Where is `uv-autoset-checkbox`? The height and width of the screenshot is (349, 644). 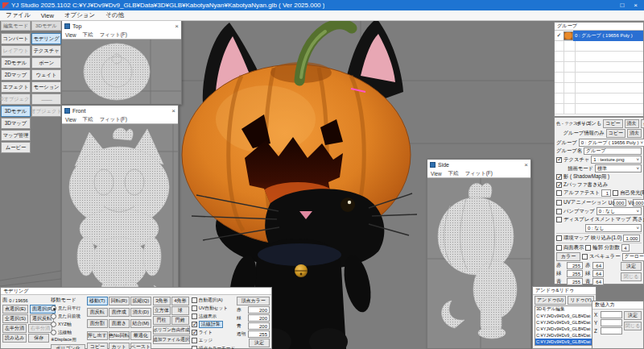
uv-autoset-checkbox is located at coordinates (195, 308).